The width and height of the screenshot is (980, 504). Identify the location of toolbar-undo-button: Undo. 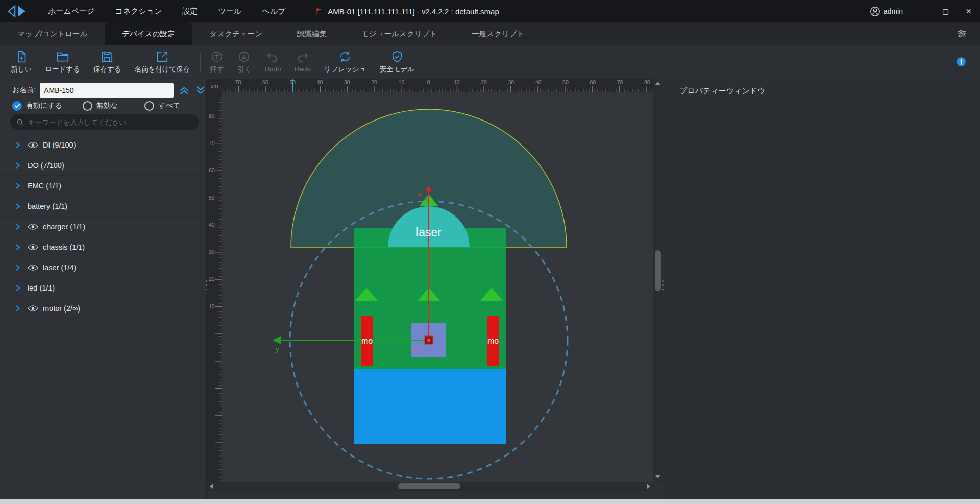
(273, 62).